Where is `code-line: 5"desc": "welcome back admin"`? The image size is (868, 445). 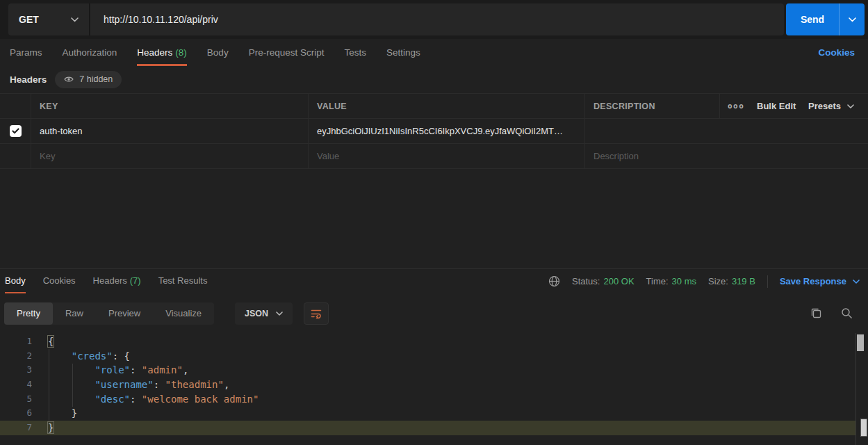
code-line: 5"desc": "welcome back admin" is located at coordinates (428, 399).